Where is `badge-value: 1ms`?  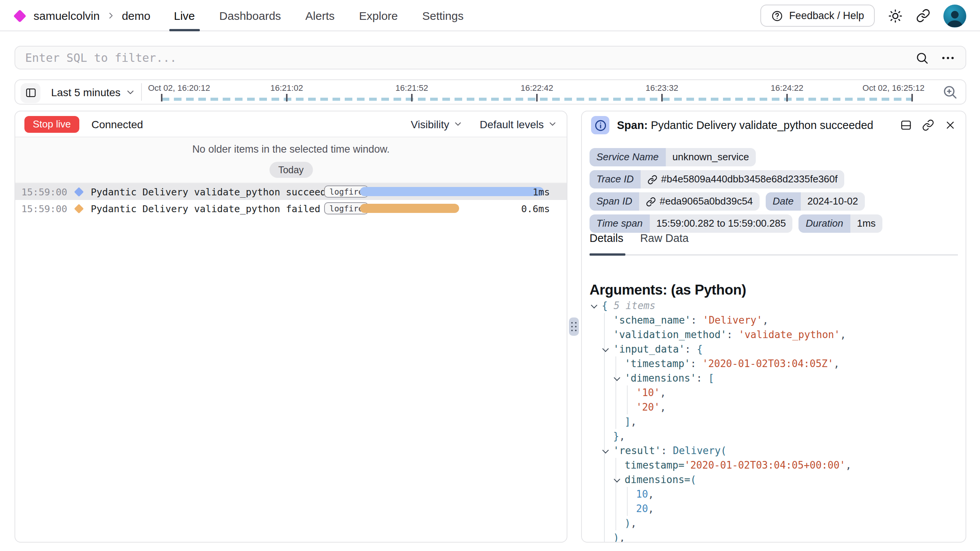
badge-value: 1ms is located at coordinates (866, 224).